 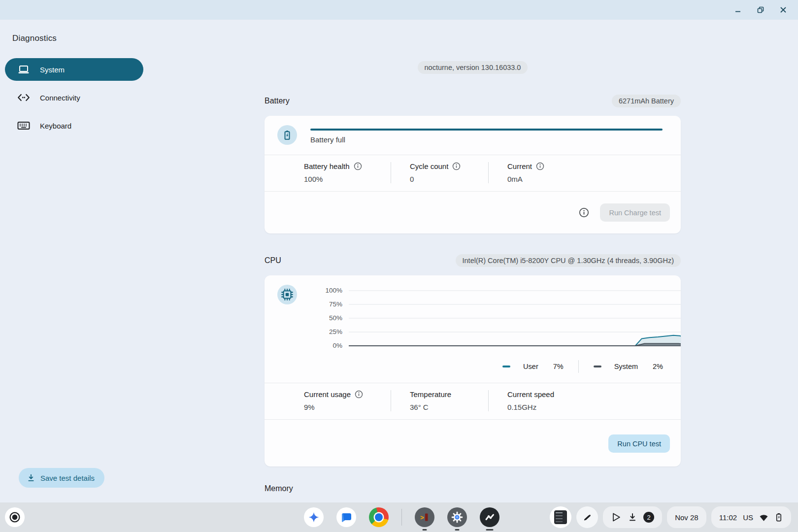 What do you see at coordinates (325, 304) in the screenshot?
I see `y-axis-tick: 75%` at bounding box center [325, 304].